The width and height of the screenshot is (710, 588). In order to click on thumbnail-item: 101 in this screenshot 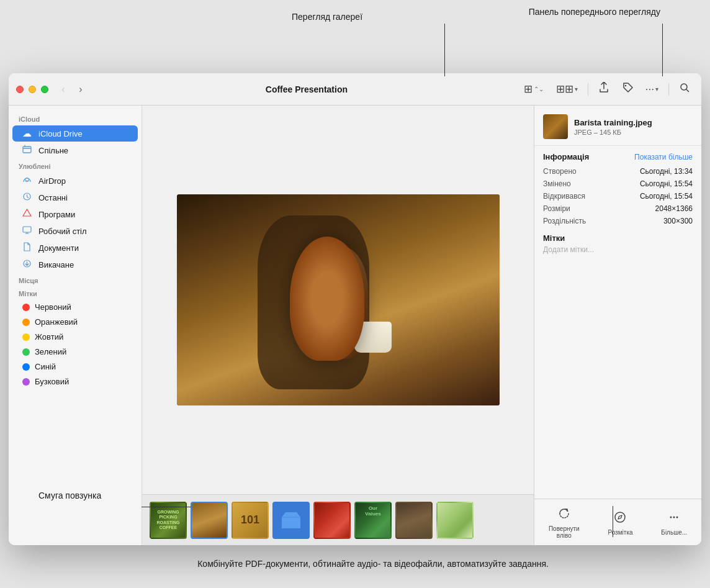, I will do `click(250, 520)`.